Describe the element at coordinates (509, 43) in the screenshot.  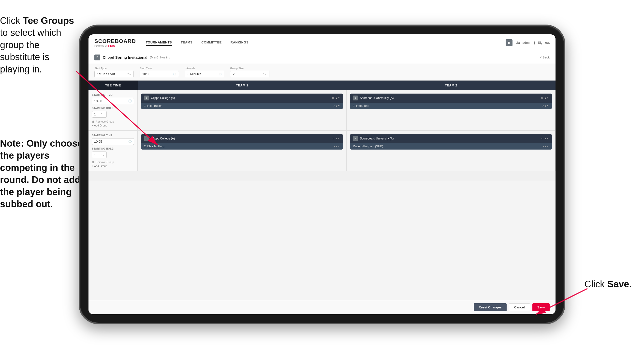
I see `user-avatar: B` at that location.